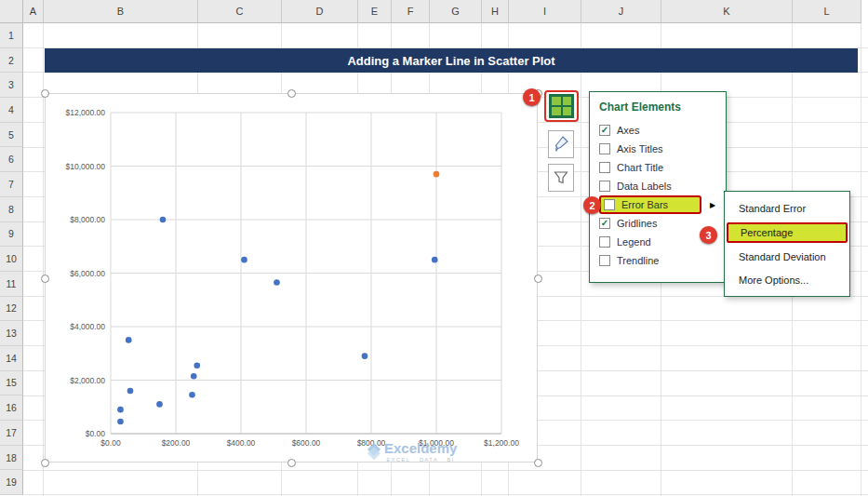 This screenshot has height=496, width=868. I want to click on y-axis-tick-label: $2,000.00, so click(87, 381).